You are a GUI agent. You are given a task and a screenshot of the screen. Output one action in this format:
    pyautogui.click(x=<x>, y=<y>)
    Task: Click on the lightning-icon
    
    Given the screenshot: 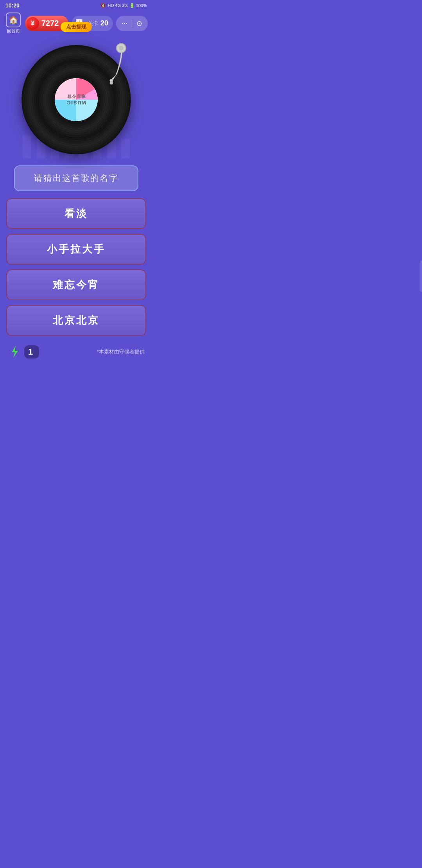 What is the action you would take?
    pyautogui.click(x=14, y=352)
    